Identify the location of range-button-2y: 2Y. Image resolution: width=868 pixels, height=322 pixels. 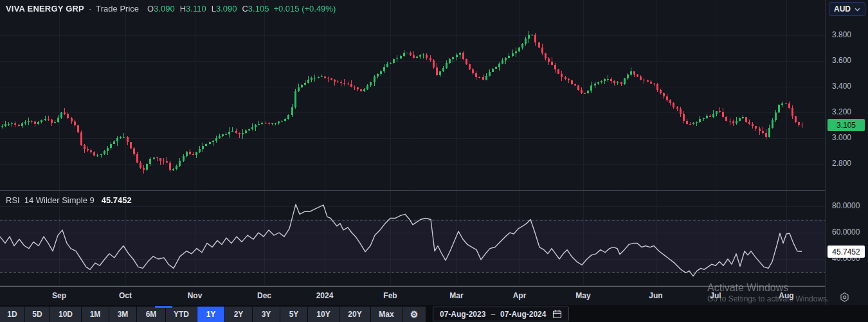
(239, 314).